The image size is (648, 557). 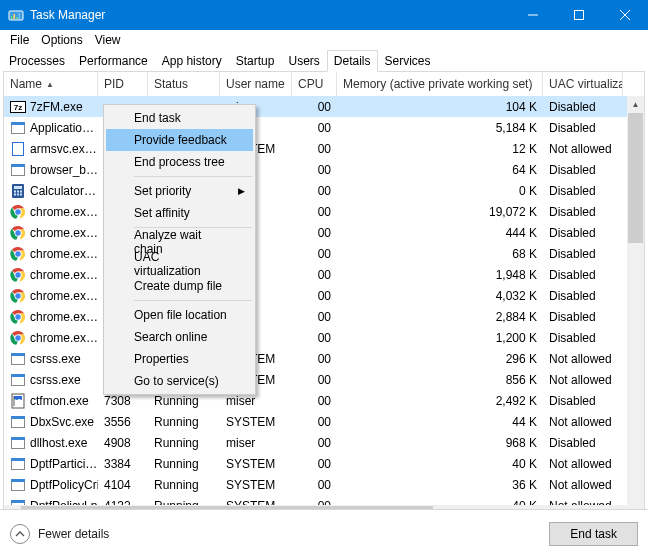 What do you see at coordinates (324, 422) in the screenshot?
I see `process-row: DbxSvc.exe3556RunningSYSTEM0044 KNot all…` at bounding box center [324, 422].